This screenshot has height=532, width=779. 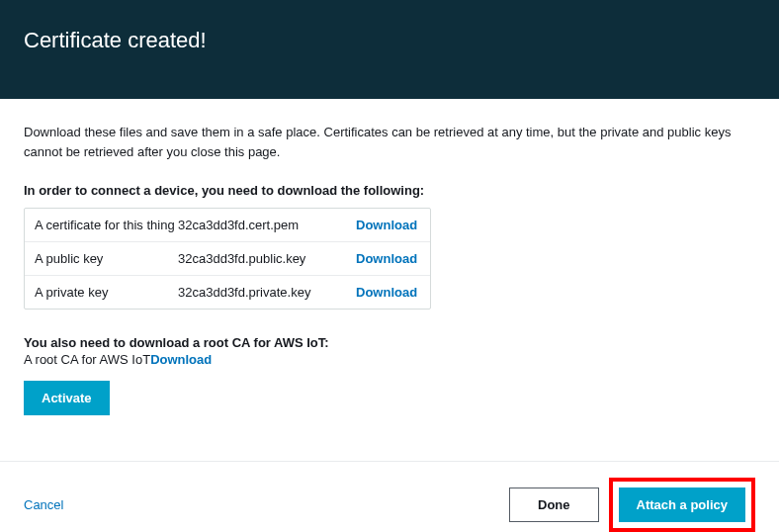 What do you see at coordinates (181, 360) in the screenshot?
I see `rootca-download-link: Download` at bounding box center [181, 360].